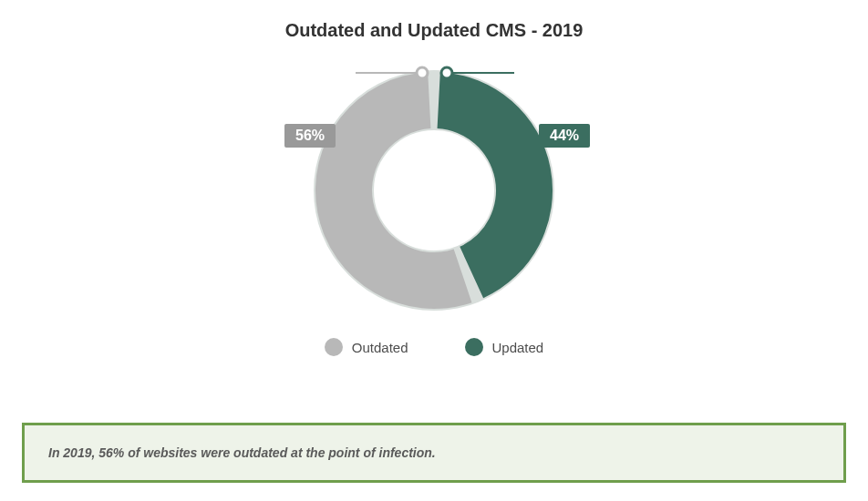 This screenshot has height=501, width=868. Describe the element at coordinates (518, 348) in the screenshot. I see `legend-label: Updated` at that location.